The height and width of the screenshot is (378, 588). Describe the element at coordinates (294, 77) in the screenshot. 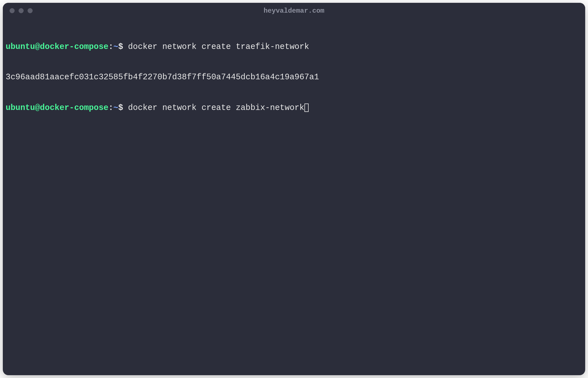

I see `terminal-output: 3c96aad81aacefc031c32585fb4f2270b7d38f7f…` at that location.